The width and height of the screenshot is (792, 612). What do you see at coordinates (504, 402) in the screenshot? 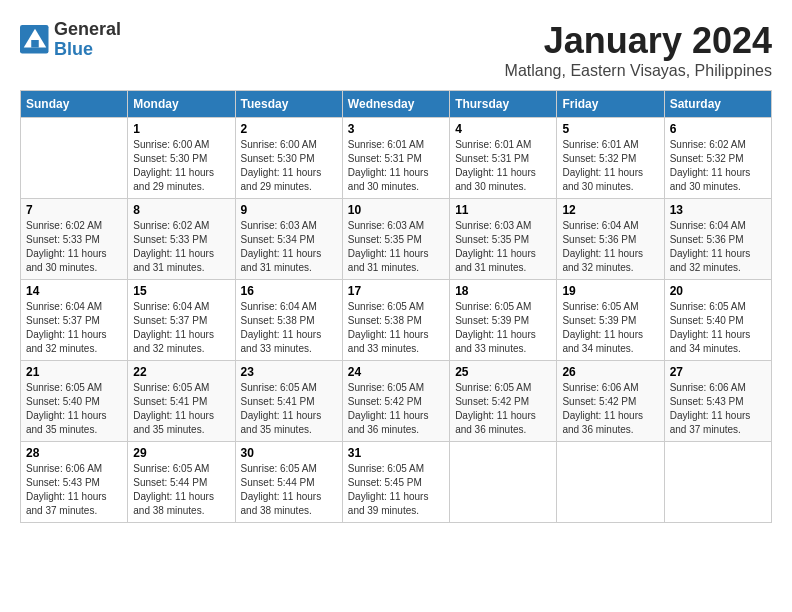
I see `calendar-cell: 25Sunrise: 6:05 AMSunset: 5:42 PMDayligh…` at bounding box center [504, 402].